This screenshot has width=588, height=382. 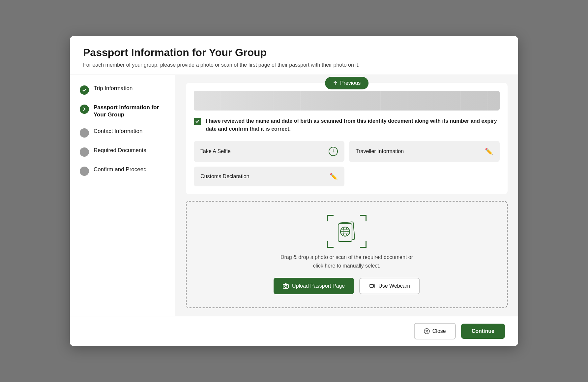 What do you see at coordinates (294, 53) in the screenshot?
I see `modal-title: Passport Information for Your Group` at bounding box center [294, 53].